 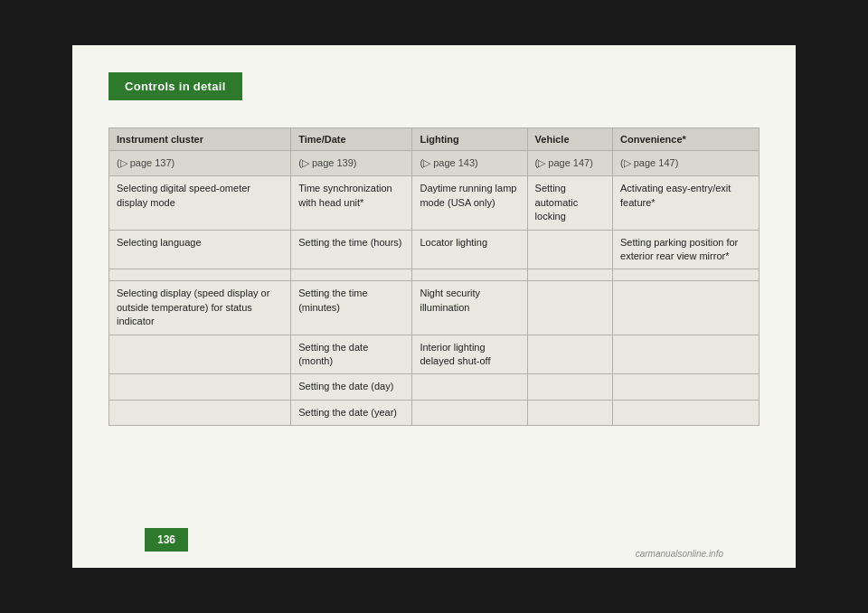 What do you see at coordinates (680, 553) in the screenshot?
I see `watermark: carmanualsonline.info` at bounding box center [680, 553].